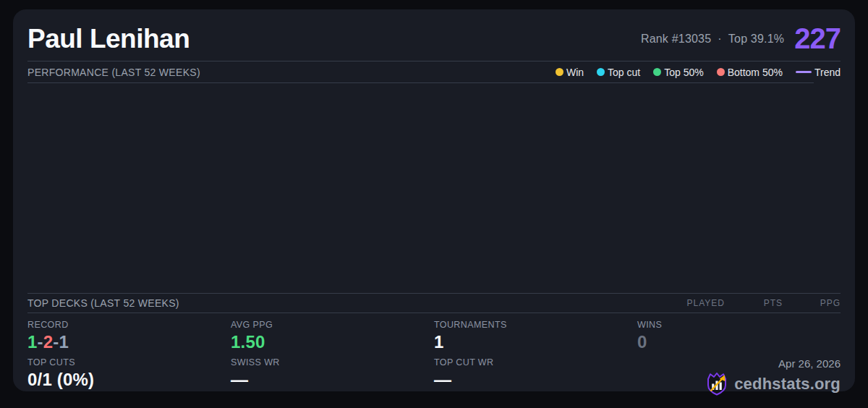 The height and width of the screenshot is (408, 868). What do you see at coordinates (535, 362) in the screenshot?
I see `stat-label: TOP CUT WR` at bounding box center [535, 362].